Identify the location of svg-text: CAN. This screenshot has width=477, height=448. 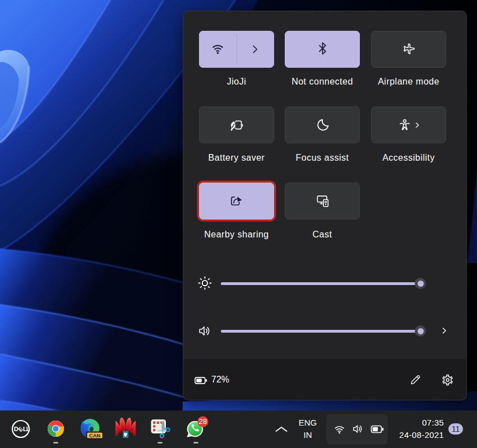
(95, 436).